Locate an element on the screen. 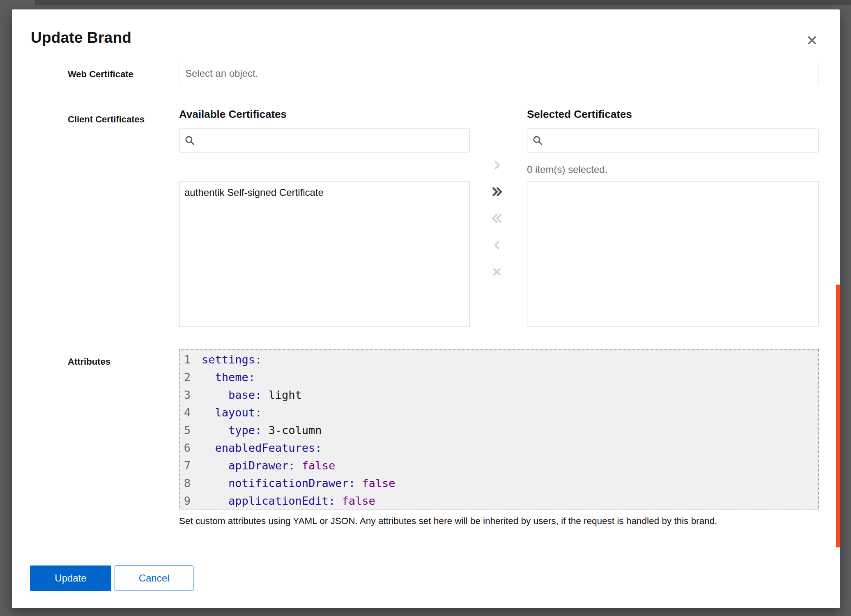  code-line: type: 3-column is located at coordinates (510, 430).